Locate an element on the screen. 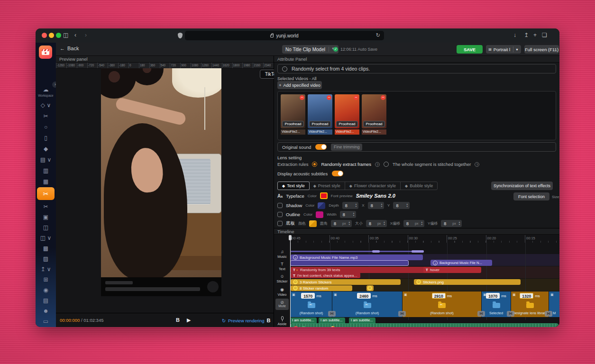  back-nav-icon: ‹ is located at coordinates (75, 35).